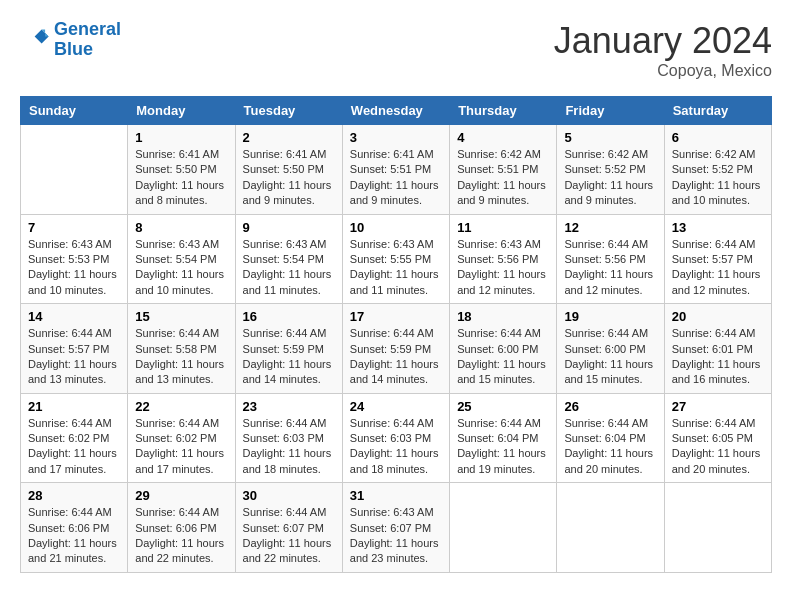 The height and width of the screenshot is (612, 792). I want to click on day-info: Sunrise: 6:43 AMSunset: 5:56 PMDaylight:…, so click(503, 268).